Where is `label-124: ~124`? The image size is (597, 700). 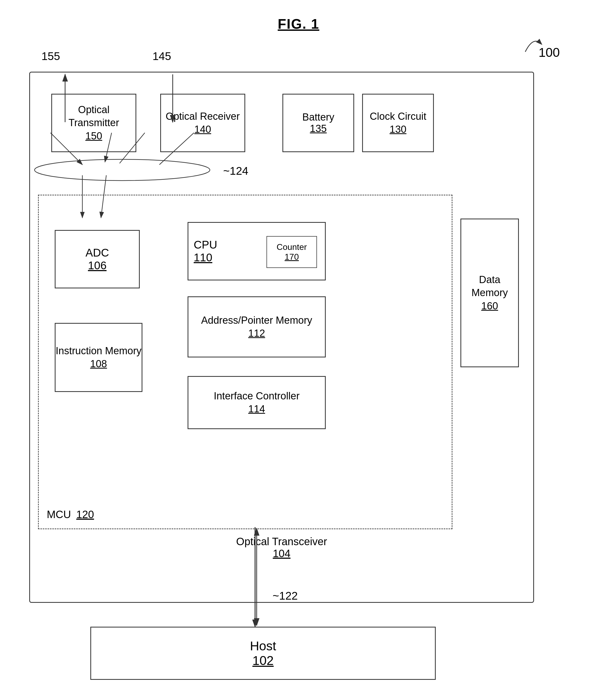 label-124: ~124 is located at coordinates (236, 171).